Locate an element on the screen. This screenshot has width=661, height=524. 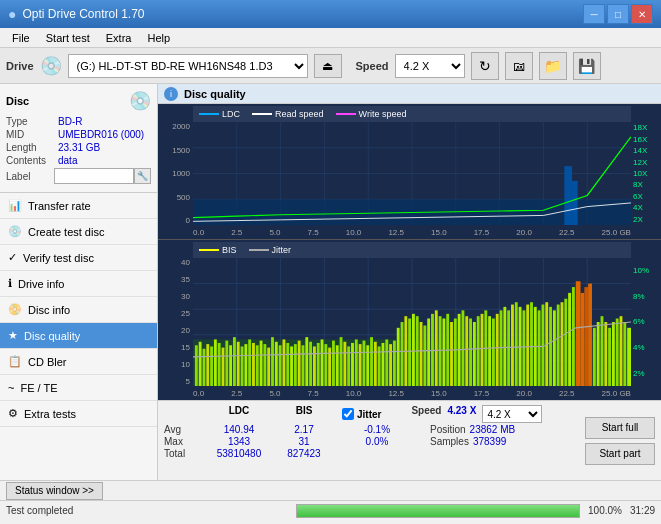
disc-length-value: 23.31 GB is located at coordinates (79, 148).